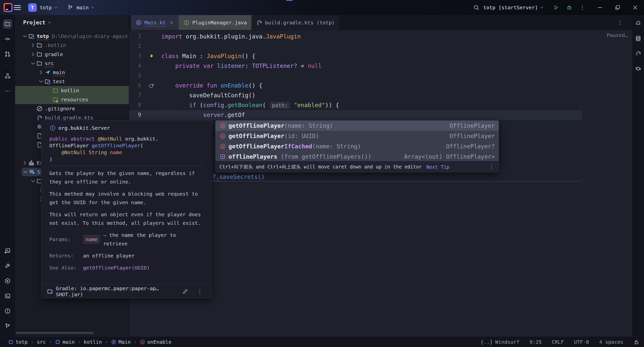  What do you see at coordinates (357, 146) in the screenshot?
I see `completion-item-getOfflinePlayerIfCached: mgetOfflinePlayerIfCached(name: String)O…` at bounding box center [357, 146].